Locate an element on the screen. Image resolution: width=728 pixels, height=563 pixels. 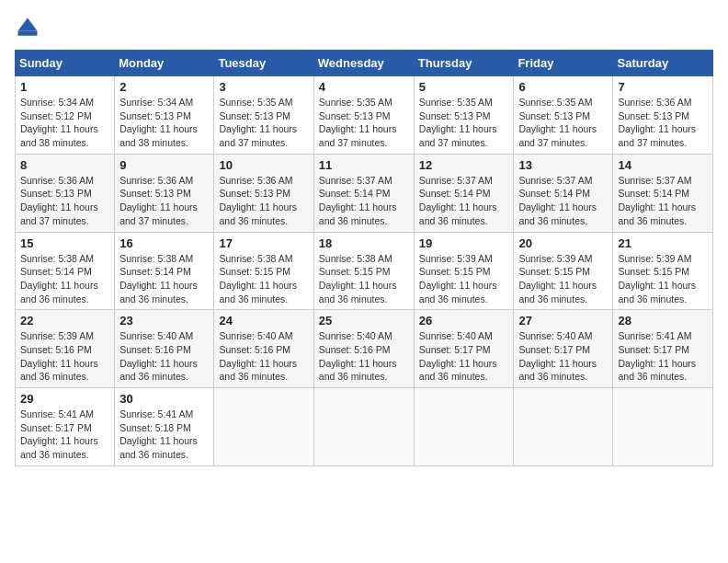
day-number: 24 is located at coordinates (263, 320).